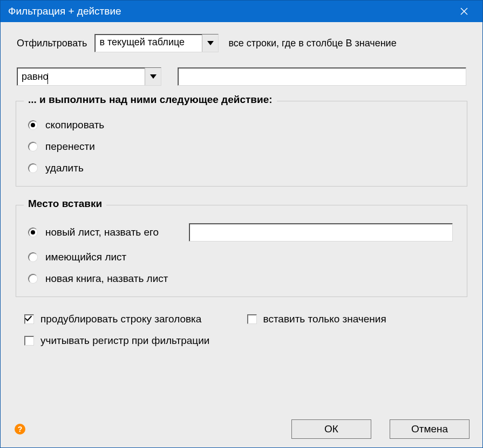 This screenshot has height=448, width=483. I want to click on scope-combobox-value: в текущей таблице, so click(148, 43).